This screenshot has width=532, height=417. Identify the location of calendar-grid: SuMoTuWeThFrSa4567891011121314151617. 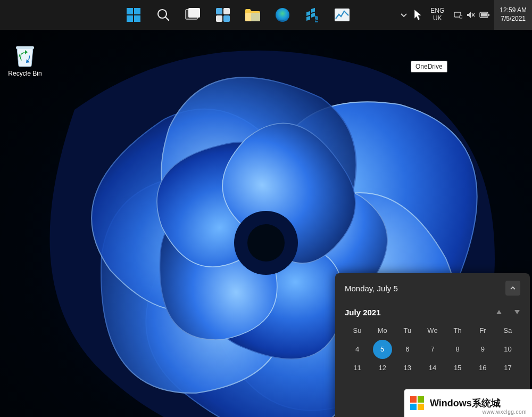
(433, 349).